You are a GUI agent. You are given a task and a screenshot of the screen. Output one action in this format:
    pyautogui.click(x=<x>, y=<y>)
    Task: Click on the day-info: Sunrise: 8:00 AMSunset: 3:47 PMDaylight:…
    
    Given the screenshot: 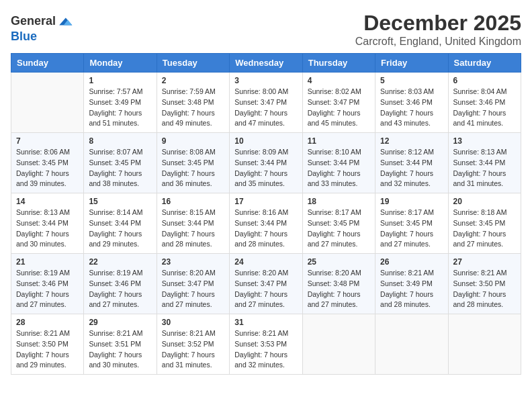 What is the action you would take?
    pyautogui.click(x=266, y=107)
    